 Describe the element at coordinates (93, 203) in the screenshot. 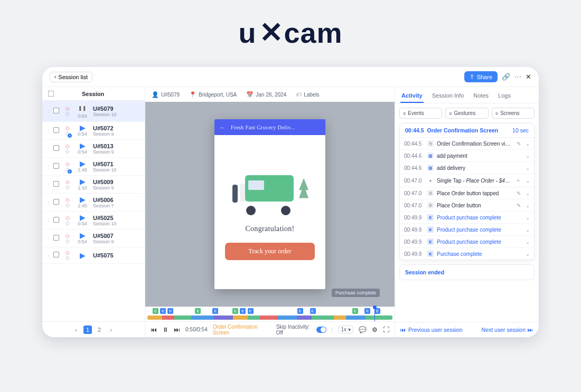

I see `session-row: ⋮◇◇▶1:45U#5006Session 7` at that location.